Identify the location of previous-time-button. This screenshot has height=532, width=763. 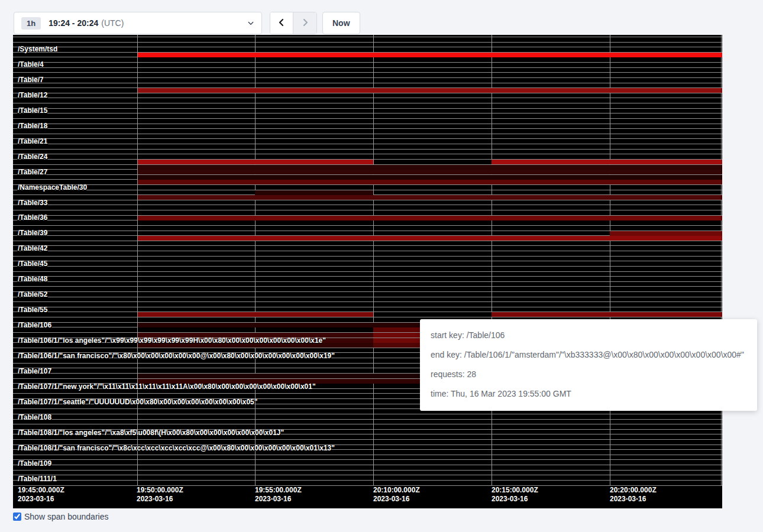
(282, 23).